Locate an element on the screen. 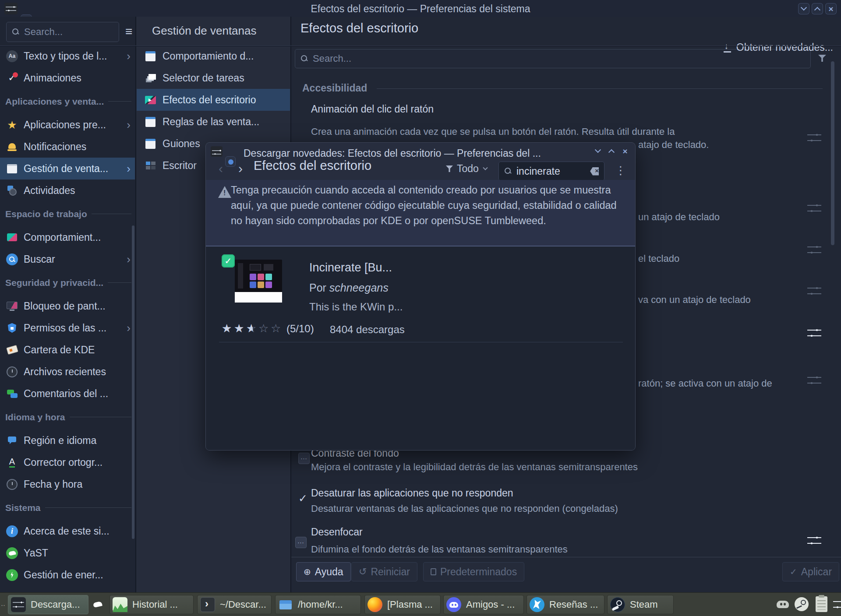 This screenshot has width=841, height=616. forward-arrow-icon: › is located at coordinates (240, 169).